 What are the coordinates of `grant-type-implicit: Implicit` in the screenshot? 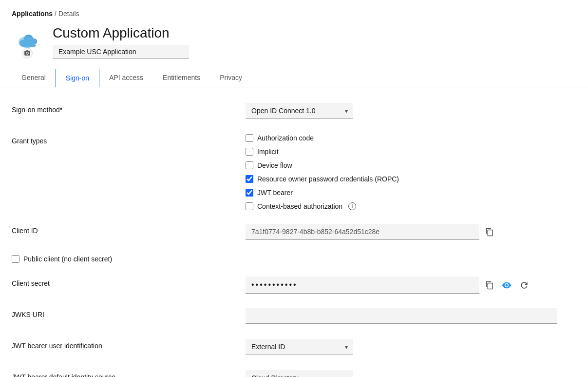 It's located at (411, 152).